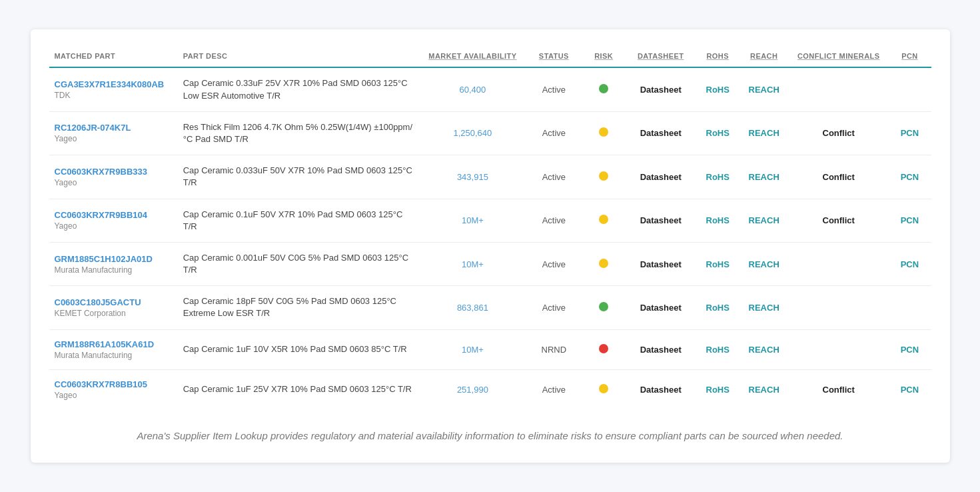  Describe the element at coordinates (490, 56) in the screenshot. I see `table-header-row: MATCHED PART PART DESC MARKET AVAILABILI…` at that location.